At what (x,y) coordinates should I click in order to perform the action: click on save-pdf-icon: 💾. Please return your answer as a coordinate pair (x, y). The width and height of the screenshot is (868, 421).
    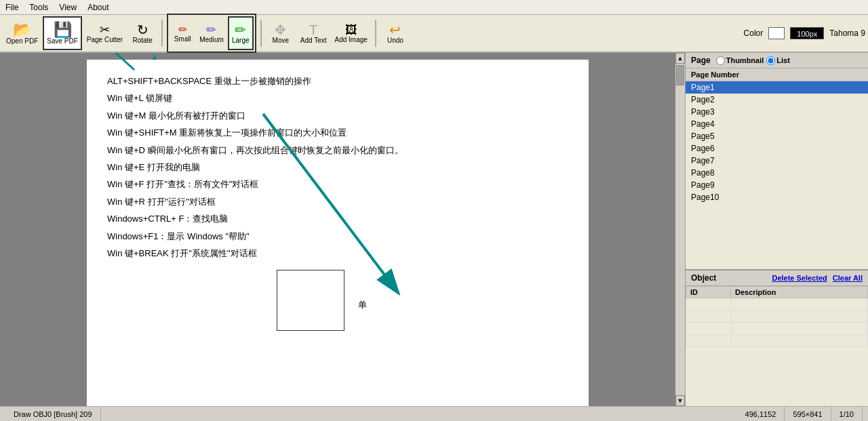
    Looking at the image, I should click on (62, 30).